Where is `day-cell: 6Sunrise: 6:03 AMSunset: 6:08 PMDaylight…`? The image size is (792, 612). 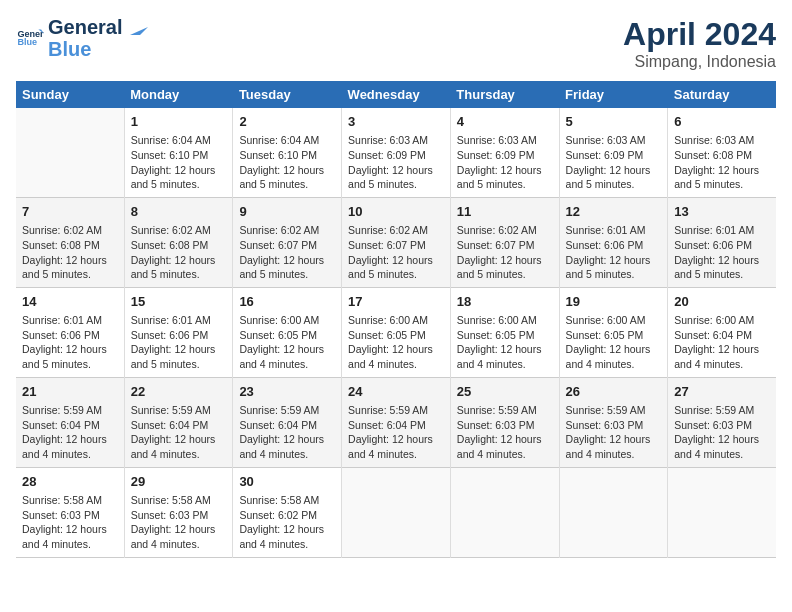 day-cell: 6Sunrise: 6:03 AMSunset: 6:08 PMDaylight… is located at coordinates (722, 152).